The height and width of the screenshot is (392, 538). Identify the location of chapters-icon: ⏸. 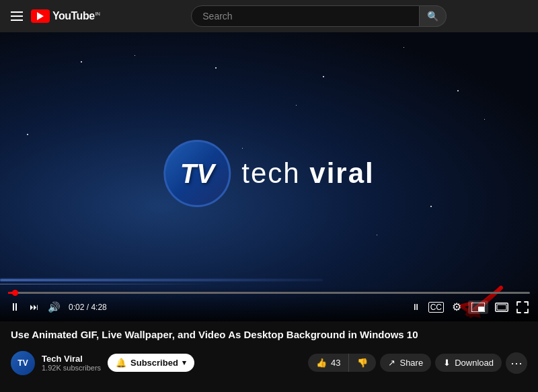
(416, 307).